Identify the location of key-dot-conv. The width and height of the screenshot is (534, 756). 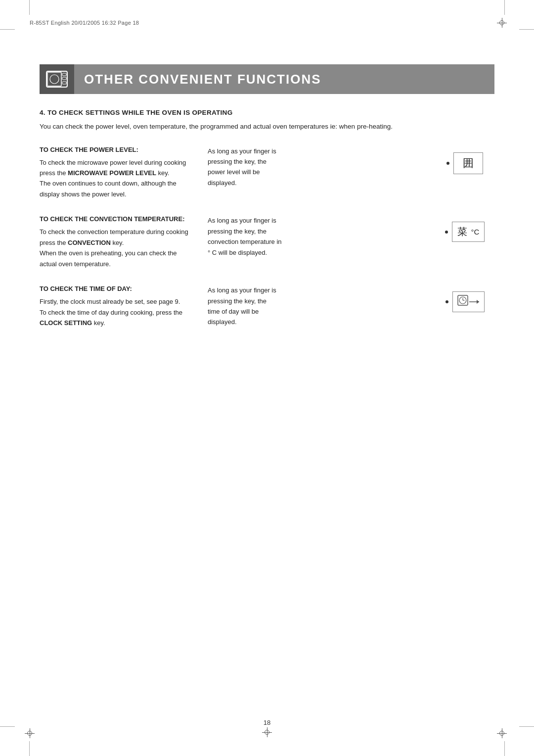
(446, 232).